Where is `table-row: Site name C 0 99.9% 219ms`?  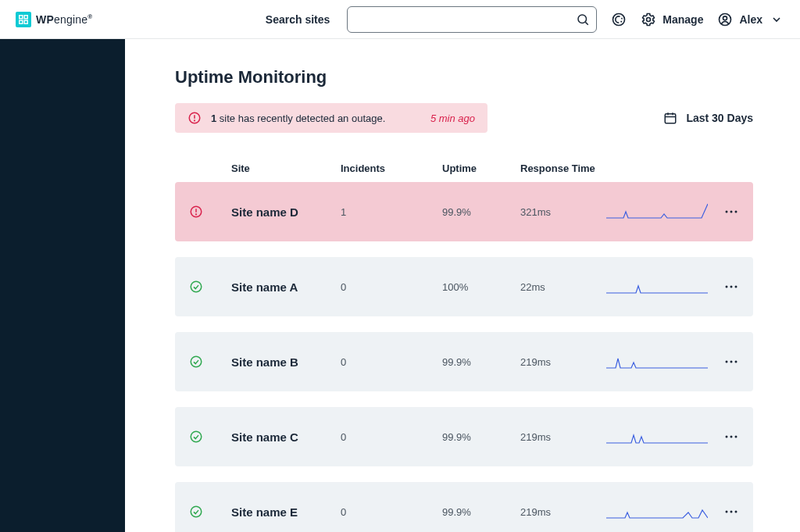 table-row: Site name C 0 99.9% 219ms is located at coordinates (464, 437).